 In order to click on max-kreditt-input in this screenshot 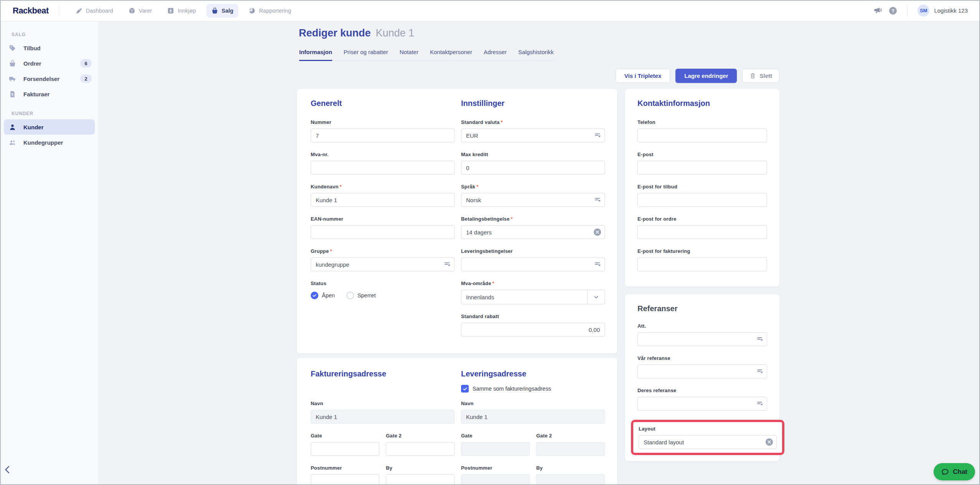, I will do `click(533, 168)`.